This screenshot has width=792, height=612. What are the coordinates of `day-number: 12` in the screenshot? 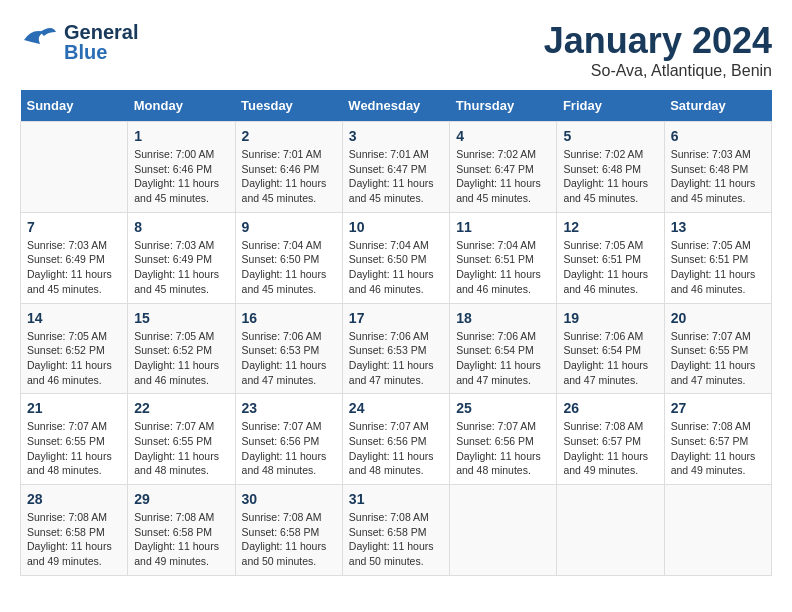 It's located at (610, 227).